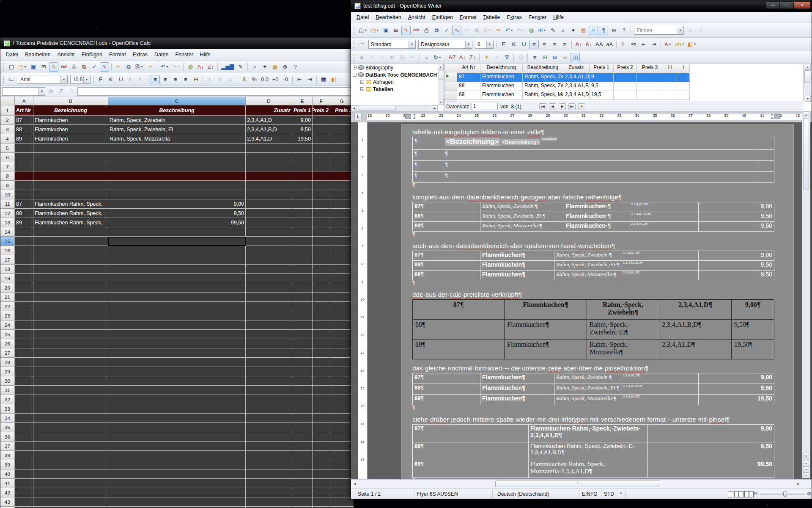 The width and height of the screenshot is (812, 508). I want to click on function-wizard-icon: fx, so click(51, 91).